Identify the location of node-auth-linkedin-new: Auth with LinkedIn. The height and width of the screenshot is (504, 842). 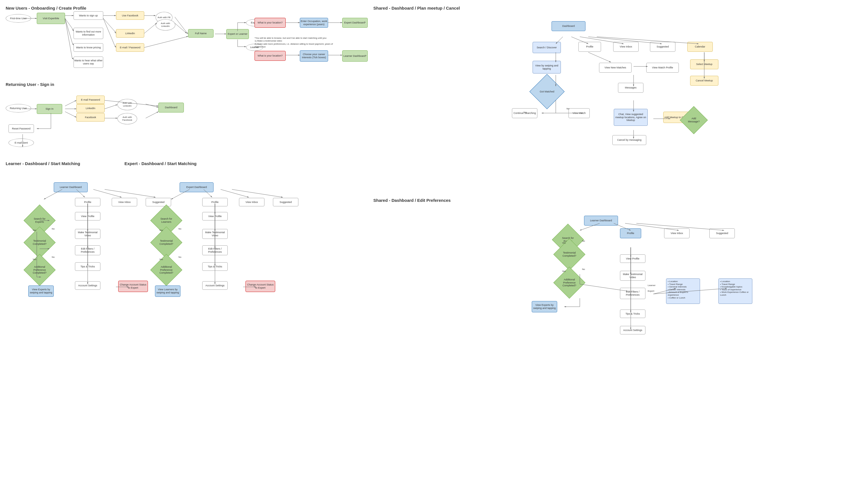
(165, 25).